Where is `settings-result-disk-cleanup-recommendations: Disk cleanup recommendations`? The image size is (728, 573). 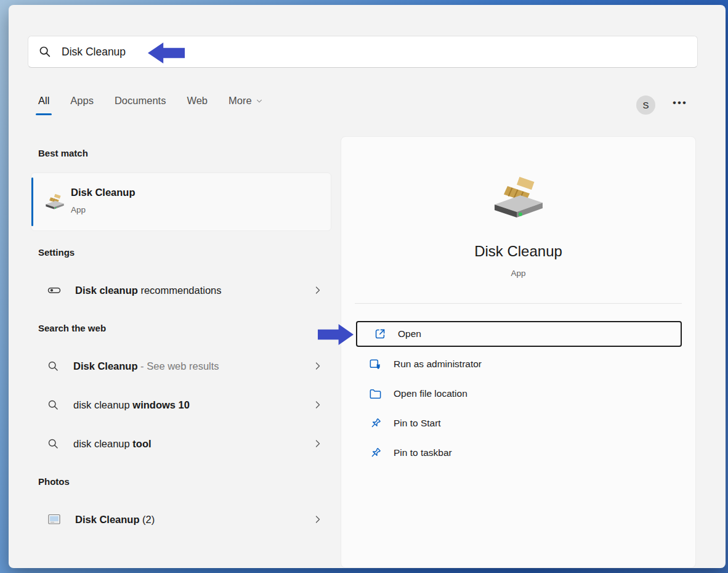
settings-result-disk-cleanup-recommendations: Disk cleanup recommendations is located at coordinates (181, 290).